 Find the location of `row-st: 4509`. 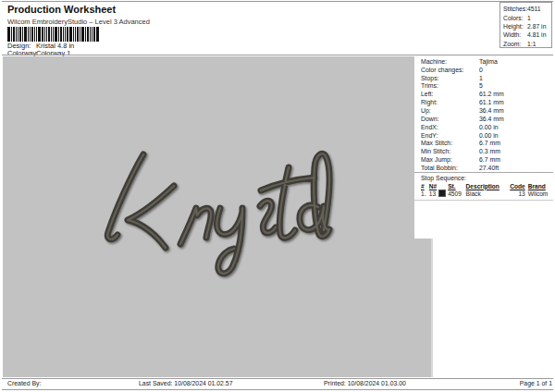

row-st: 4509 is located at coordinates (457, 194).